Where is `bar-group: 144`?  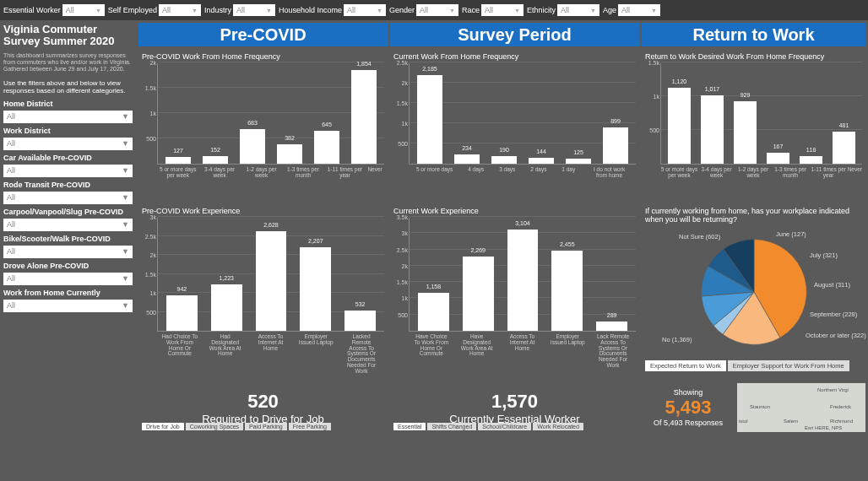 bar-group: 144 is located at coordinates (541, 160).